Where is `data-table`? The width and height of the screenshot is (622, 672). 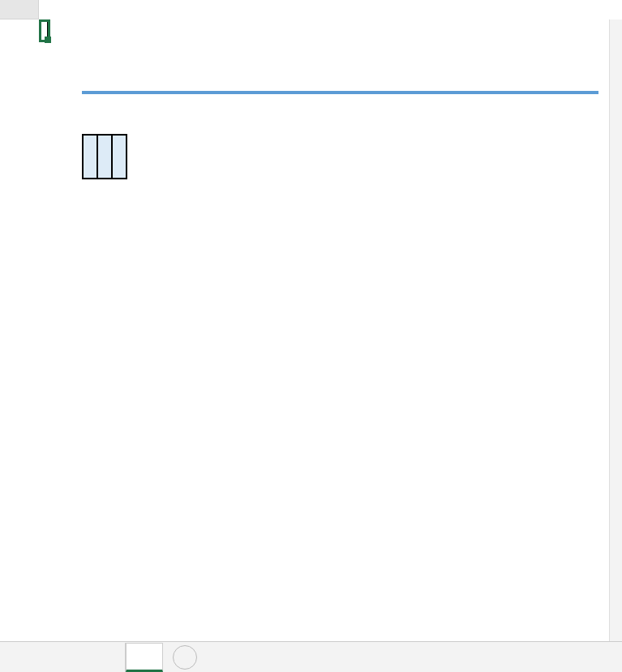
data-table is located at coordinates (105, 157).